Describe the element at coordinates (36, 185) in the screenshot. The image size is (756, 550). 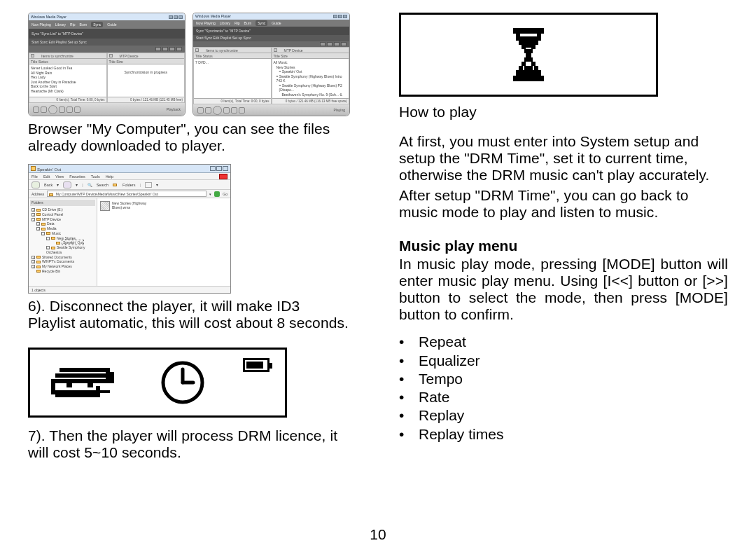
I see `back-button-icon` at that location.